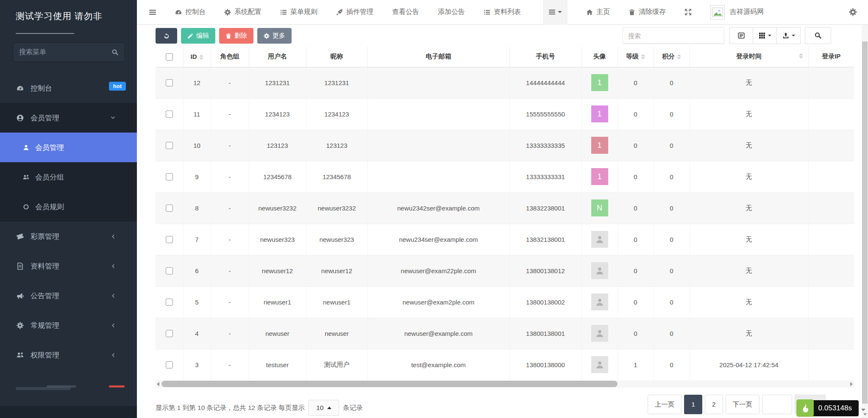 The height and width of the screenshot is (418, 868). What do you see at coordinates (718, 12) in the screenshot?
I see `user-avatar` at bounding box center [718, 12].